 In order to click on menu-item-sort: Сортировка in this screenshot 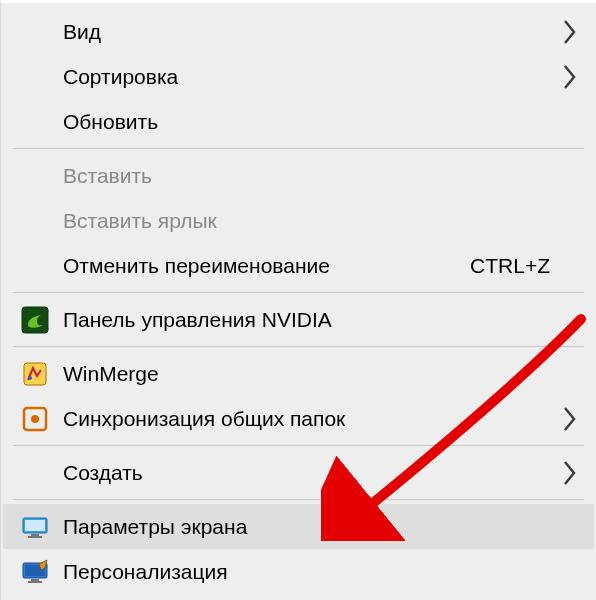, I will do `click(298, 76)`.